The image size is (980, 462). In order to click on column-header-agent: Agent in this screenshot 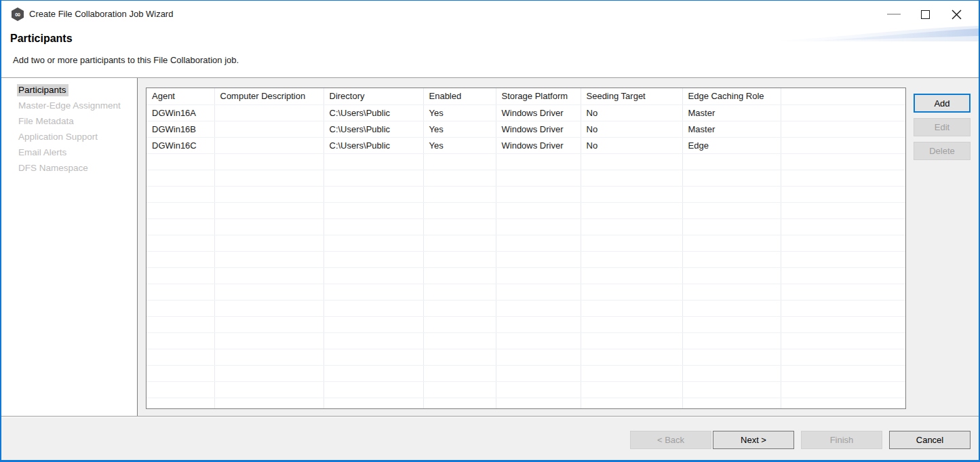, I will do `click(180, 96)`.